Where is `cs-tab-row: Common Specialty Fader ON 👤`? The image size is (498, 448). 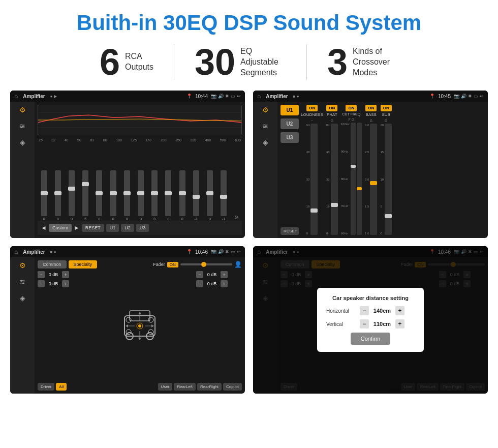
cs-tab-row: Common Specialty Fader ON 👤 is located at coordinates (140, 264).